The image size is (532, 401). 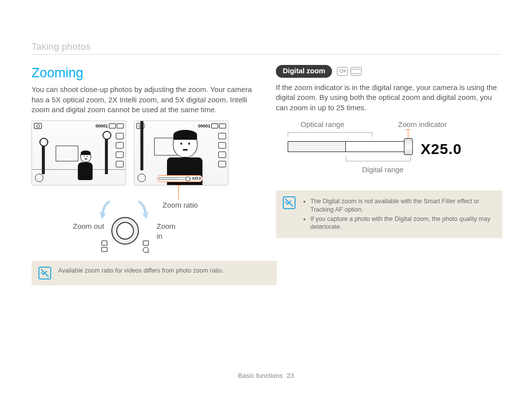 What do you see at coordinates (403, 223) in the screenshot?
I see `note-item: If you capture a photo with the Digital …` at bounding box center [403, 223].